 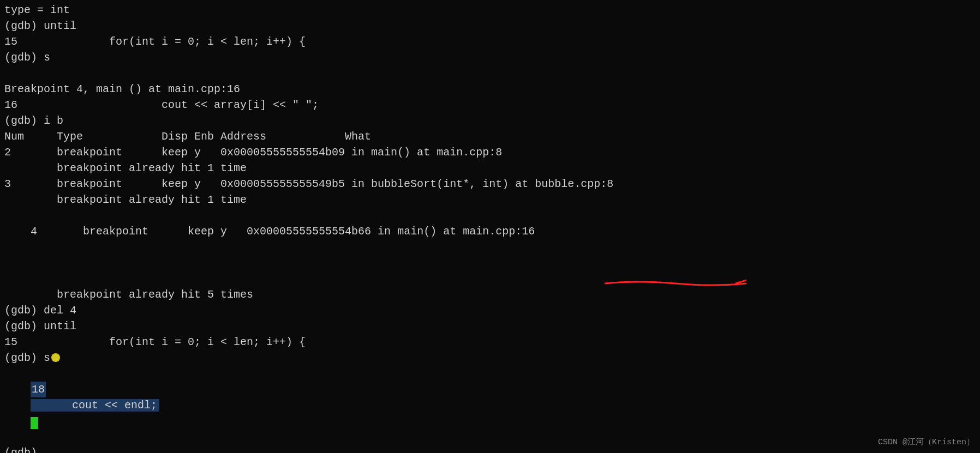 I want to click on green-cursor-block, so click(x=34, y=423).